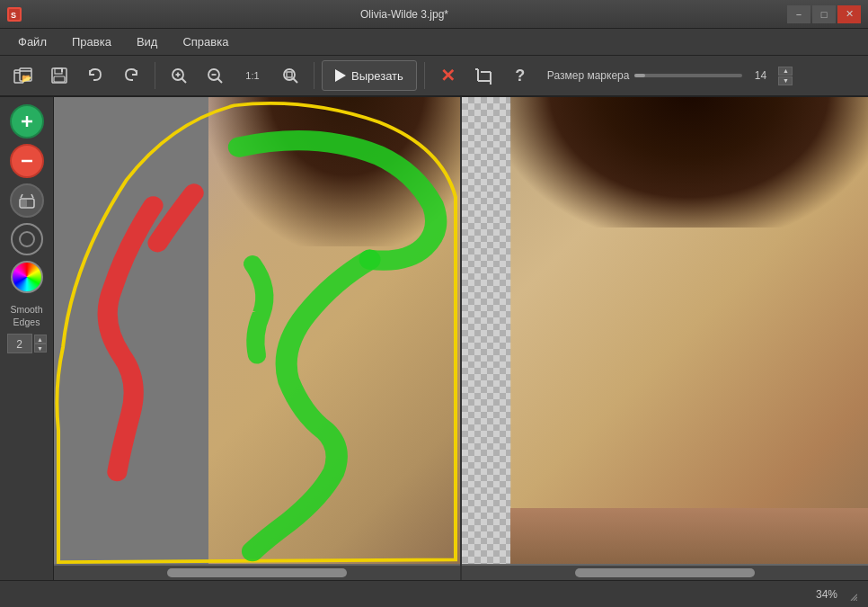  Describe the element at coordinates (377, 76) in the screenshot. I see `cut-label: Вырезать` at that location.